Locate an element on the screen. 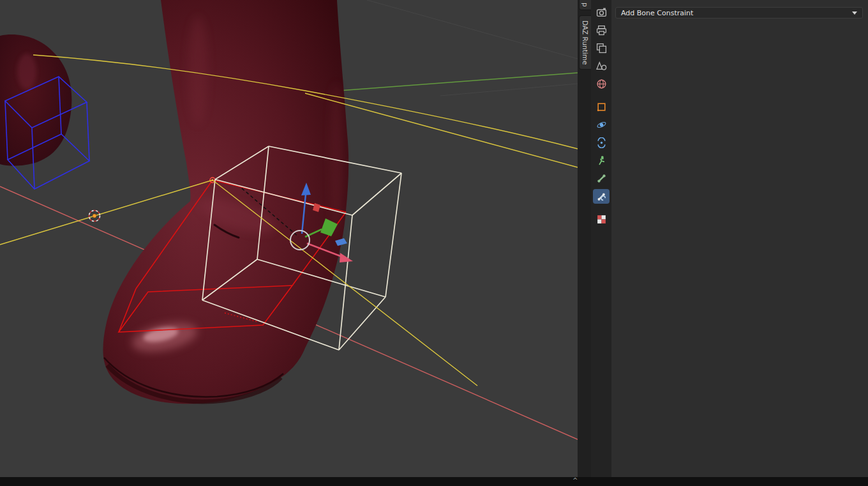 The width and height of the screenshot is (868, 486). world-globe-icon is located at coordinates (601, 84).